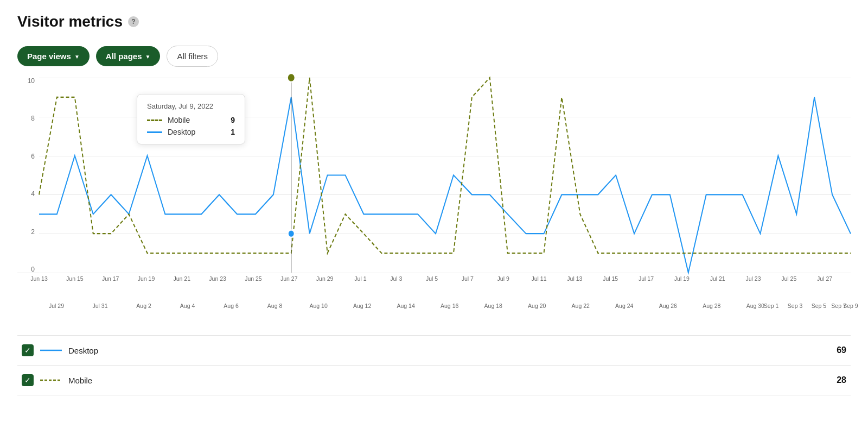 This screenshot has height=422, width=868. I want to click on y-label-6: 6, so click(26, 156).